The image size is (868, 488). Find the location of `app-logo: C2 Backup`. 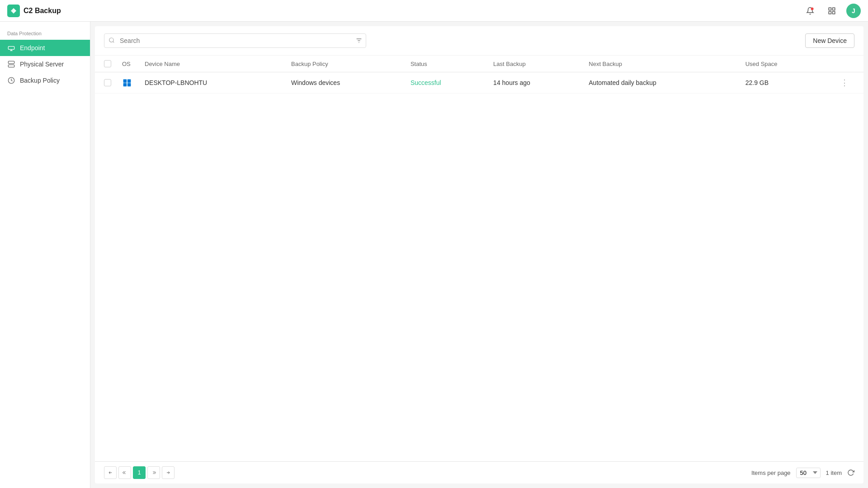

app-logo: C2 Backup is located at coordinates (34, 11).